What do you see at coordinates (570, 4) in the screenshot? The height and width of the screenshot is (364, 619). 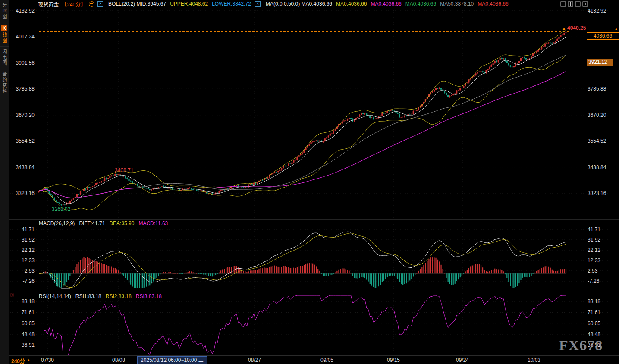 I see `split-vertical-icon` at bounding box center [570, 4].